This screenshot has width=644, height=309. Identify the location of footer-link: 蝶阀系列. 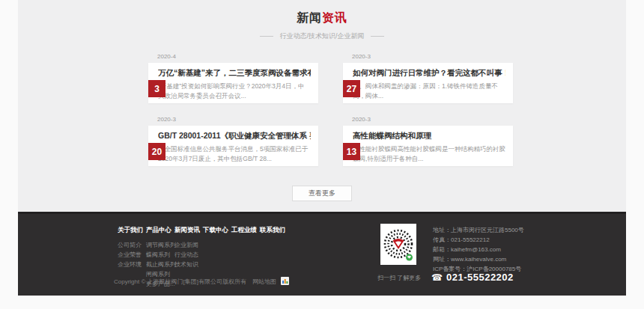
(160, 254).